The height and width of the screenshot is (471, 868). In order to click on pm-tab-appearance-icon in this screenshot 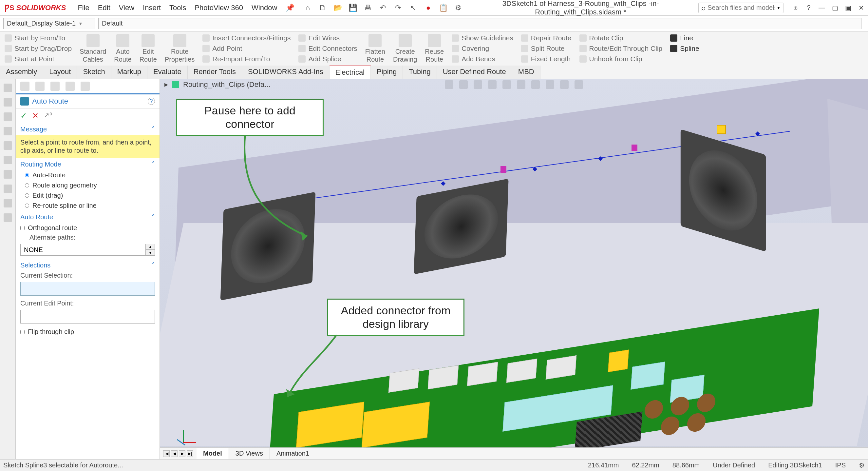, I will do `click(85, 86)`.